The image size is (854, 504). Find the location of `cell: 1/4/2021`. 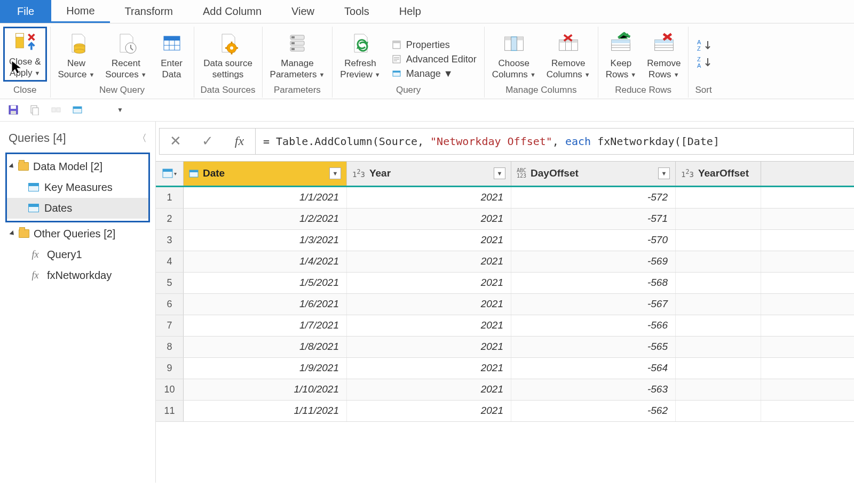

cell: 1/4/2021 is located at coordinates (265, 261).